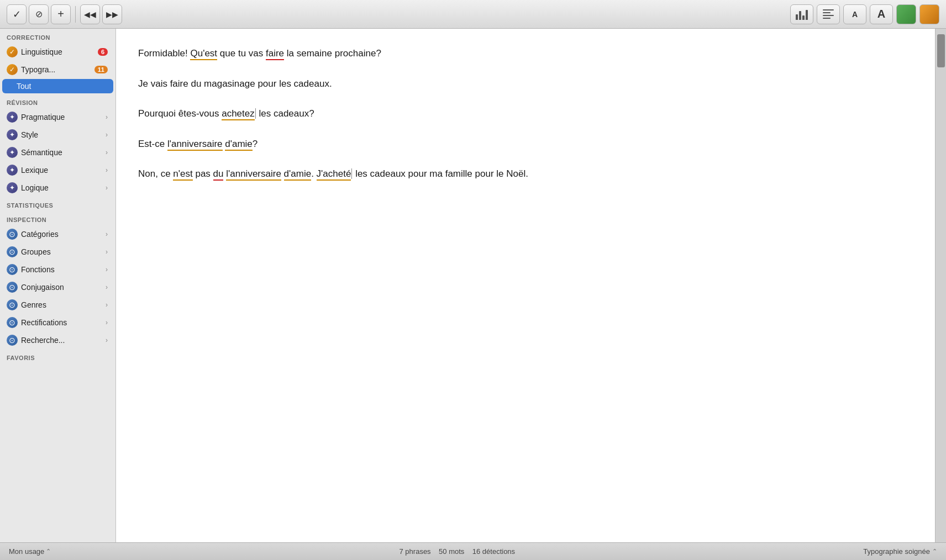 The image size is (946, 560). Describe the element at coordinates (30, 551) in the screenshot. I see `statusbar-left: Mon usage ⌃` at that location.